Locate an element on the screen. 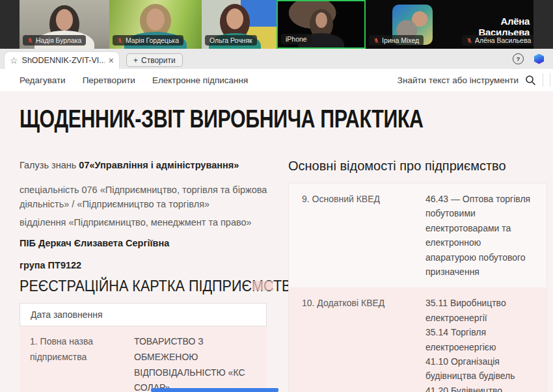  row-label: 1. Повна назва підприємства is located at coordinates (82, 363).